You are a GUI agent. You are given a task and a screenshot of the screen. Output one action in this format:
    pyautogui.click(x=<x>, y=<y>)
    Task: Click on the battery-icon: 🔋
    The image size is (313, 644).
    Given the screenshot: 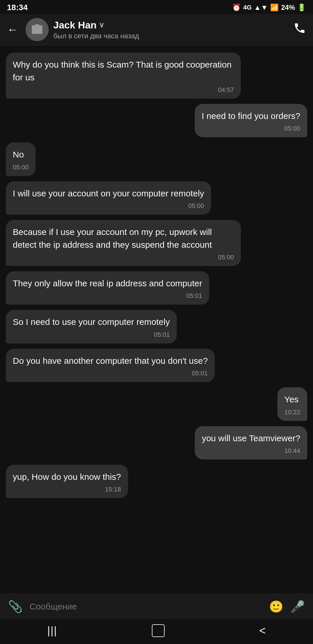 What is the action you would take?
    pyautogui.click(x=302, y=8)
    